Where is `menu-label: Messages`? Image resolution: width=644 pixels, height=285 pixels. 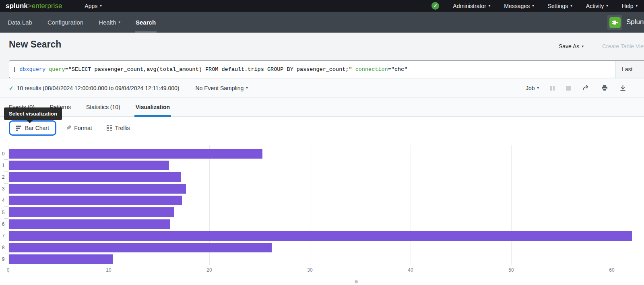 menu-label: Messages is located at coordinates (517, 6).